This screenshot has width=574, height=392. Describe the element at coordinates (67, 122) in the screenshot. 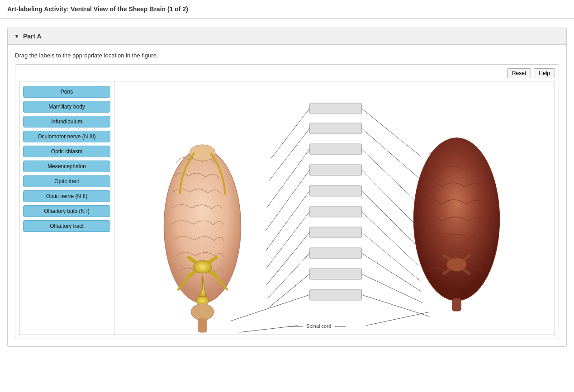

I see `drag-label-infundibulum: Infundibulum` at that location.